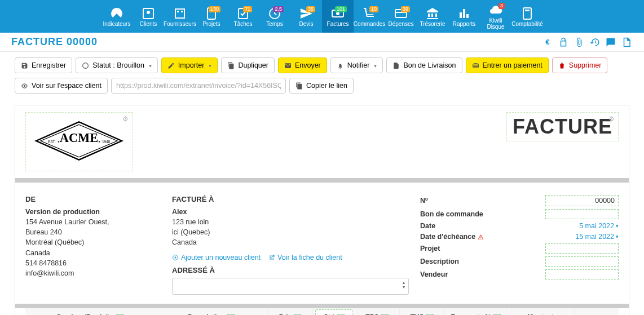 This screenshot has width=644, height=315. Describe the element at coordinates (279, 9) in the screenshot. I see `badge: 2,5` at that location.